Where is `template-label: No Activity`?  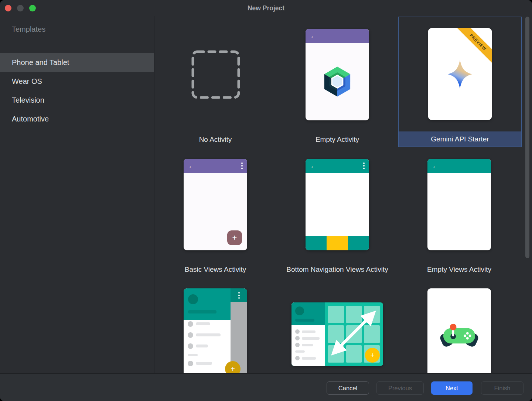
template-label: No Activity is located at coordinates (215, 140).